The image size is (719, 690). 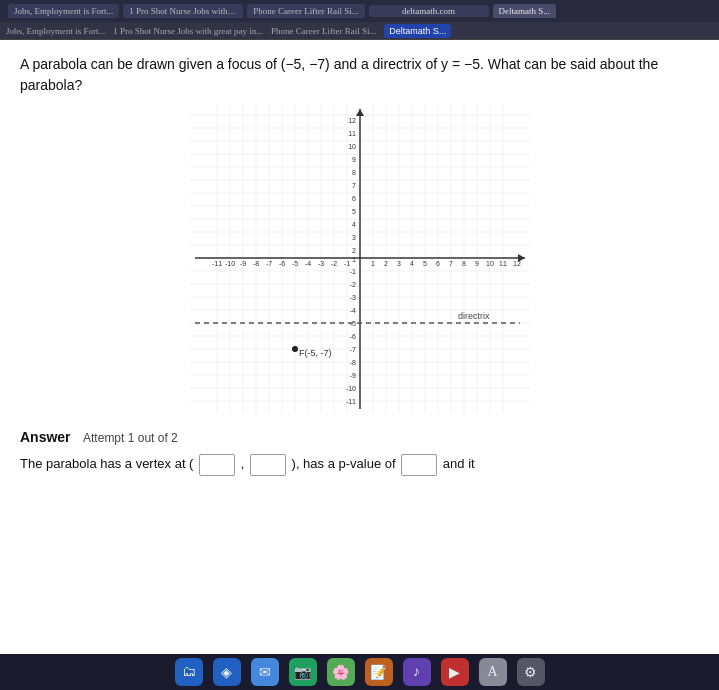 What do you see at coordinates (360, 11) in the screenshot?
I see `browser-tabs: Jobs, Employment is Fort... 1 Pro Shot N…` at bounding box center [360, 11].